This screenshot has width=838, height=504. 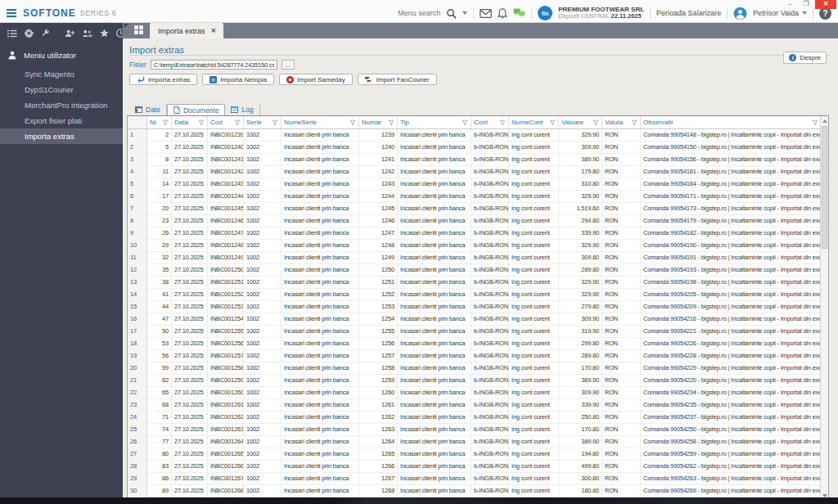 What do you see at coordinates (378, 123) in the screenshot?
I see `column-header: Numar` at bounding box center [378, 123].